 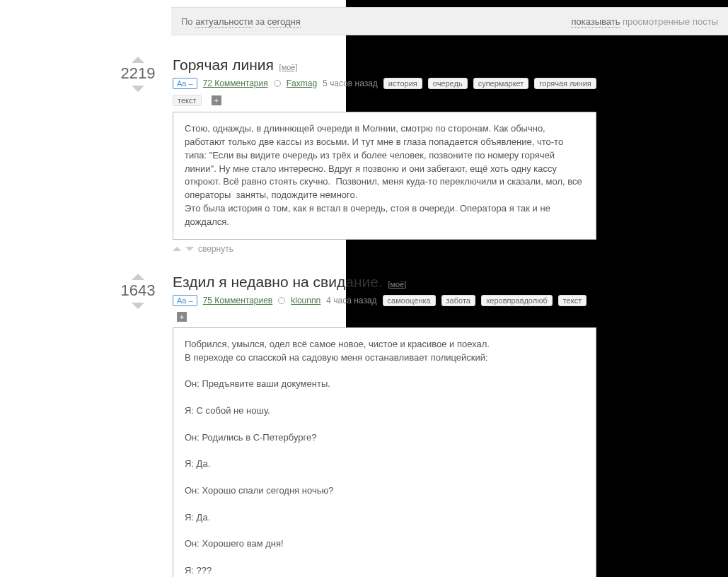 What do you see at coordinates (138, 74) in the screenshot?
I see `post-score: 2219` at bounding box center [138, 74].